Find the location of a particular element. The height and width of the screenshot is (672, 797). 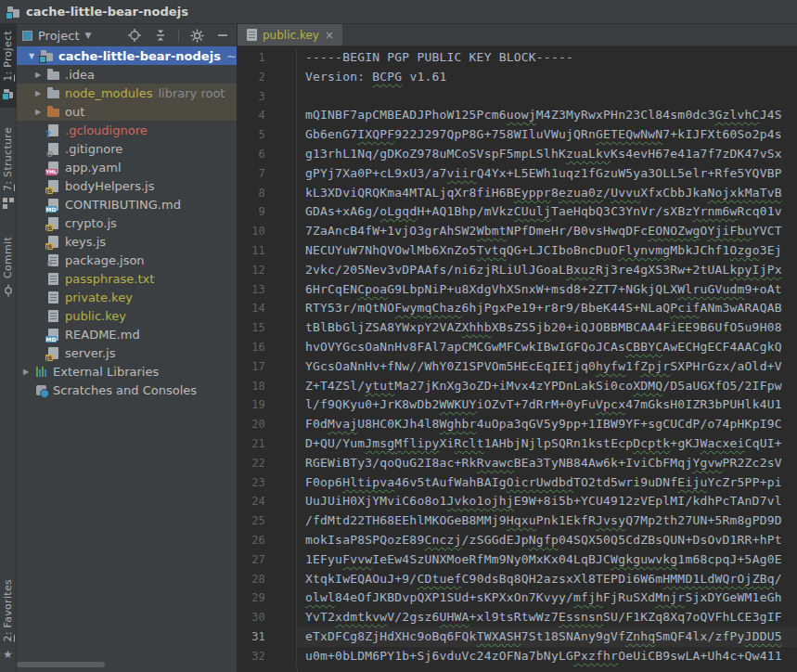

locate-button is located at coordinates (135, 35).